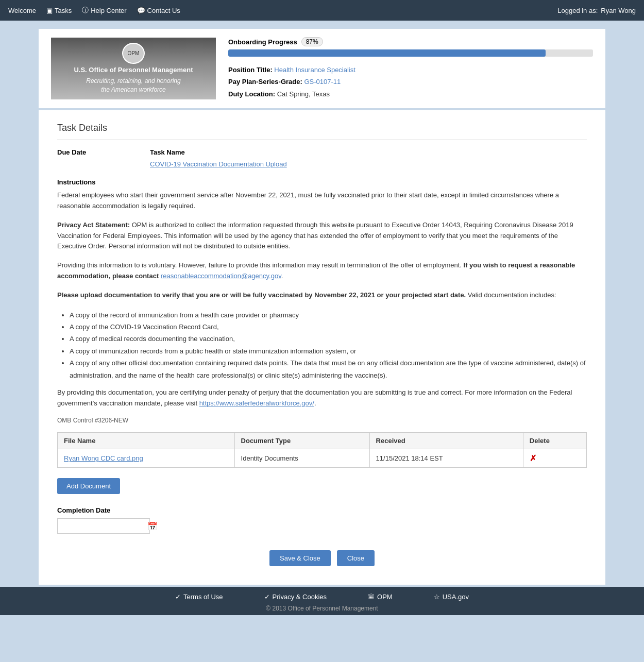 The image size is (644, 662). Describe the element at coordinates (322, 558) in the screenshot. I see `bottom-buttons: Save & Close Close` at that location.